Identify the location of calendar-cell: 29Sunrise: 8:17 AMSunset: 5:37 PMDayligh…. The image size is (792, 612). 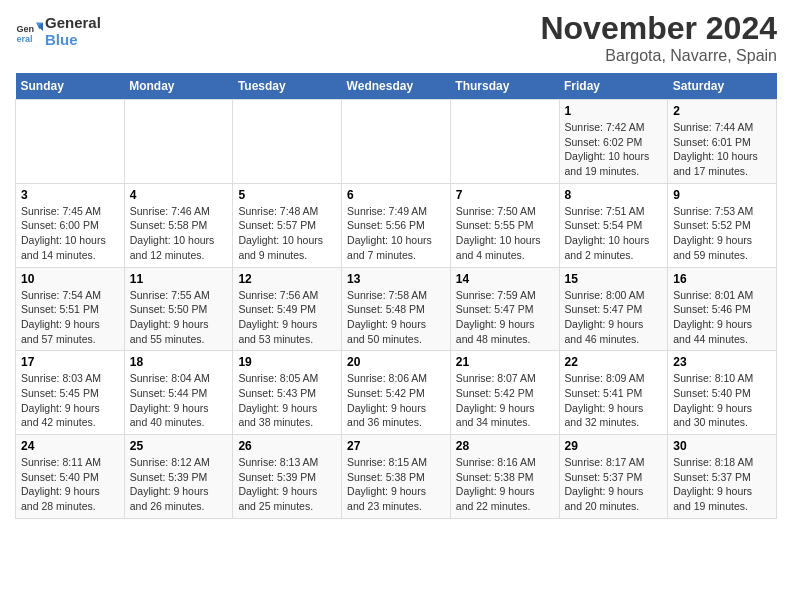
(614, 477).